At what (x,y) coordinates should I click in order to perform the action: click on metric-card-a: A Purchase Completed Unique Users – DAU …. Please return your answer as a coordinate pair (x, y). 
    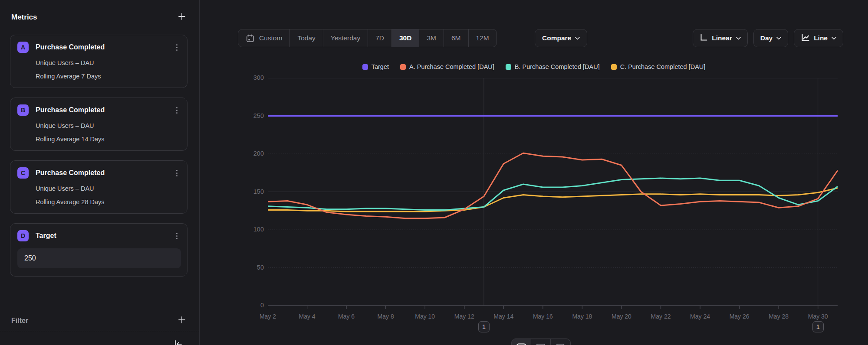
    Looking at the image, I should click on (99, 62).